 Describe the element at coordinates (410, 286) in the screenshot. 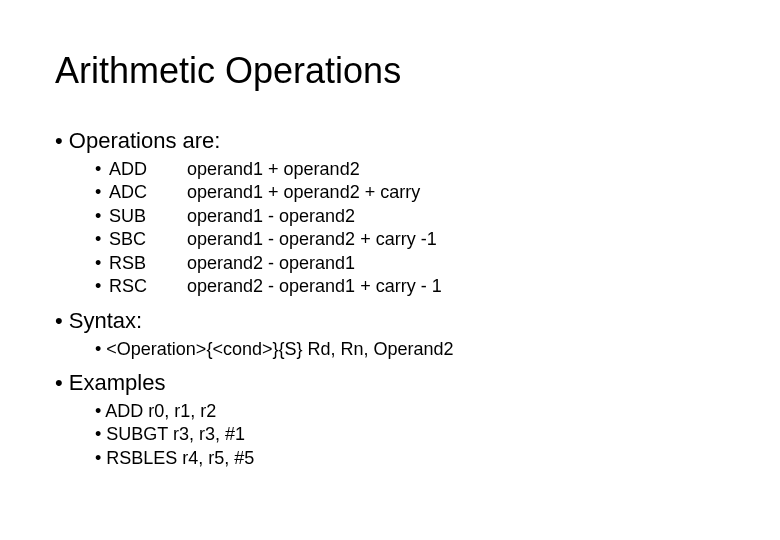

I see `op-row: • RSC operand2 - operand1 + carry - 1` at that location.